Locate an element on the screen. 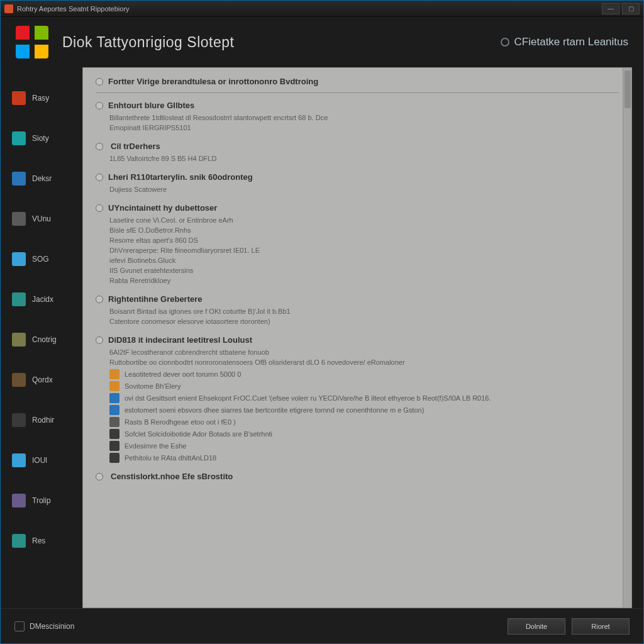  section-line: Emopinatt IERGRIPS5101 is located at coordinates (364, 128).